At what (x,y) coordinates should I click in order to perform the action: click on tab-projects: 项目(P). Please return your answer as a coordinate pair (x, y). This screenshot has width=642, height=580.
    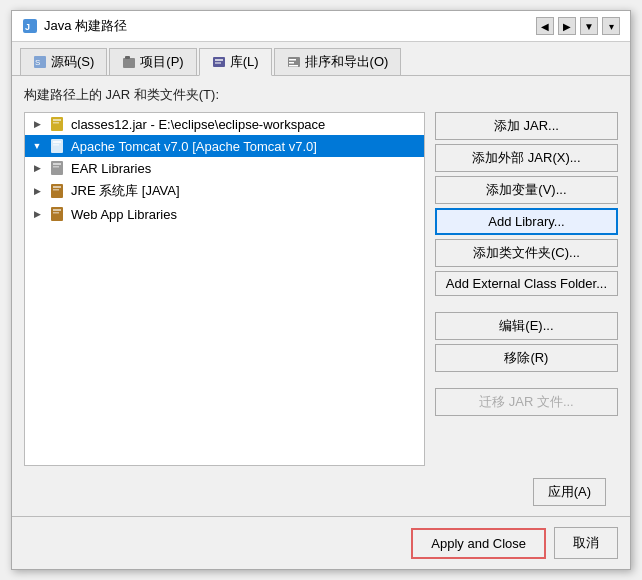
    Looking at the image, I should click on (152, 62).